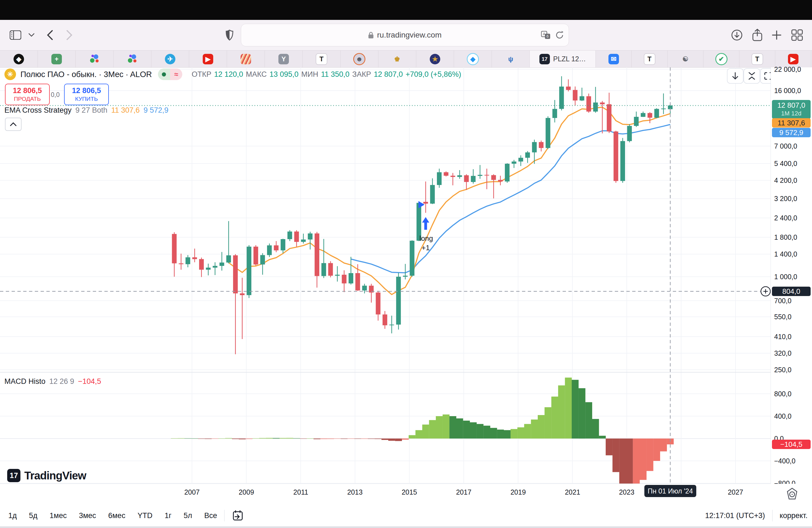 The width and height of the screenshot is (812, 528). I want to click on time-axis: 2007200920112013201520172019202120232027…, so click(406, 495).